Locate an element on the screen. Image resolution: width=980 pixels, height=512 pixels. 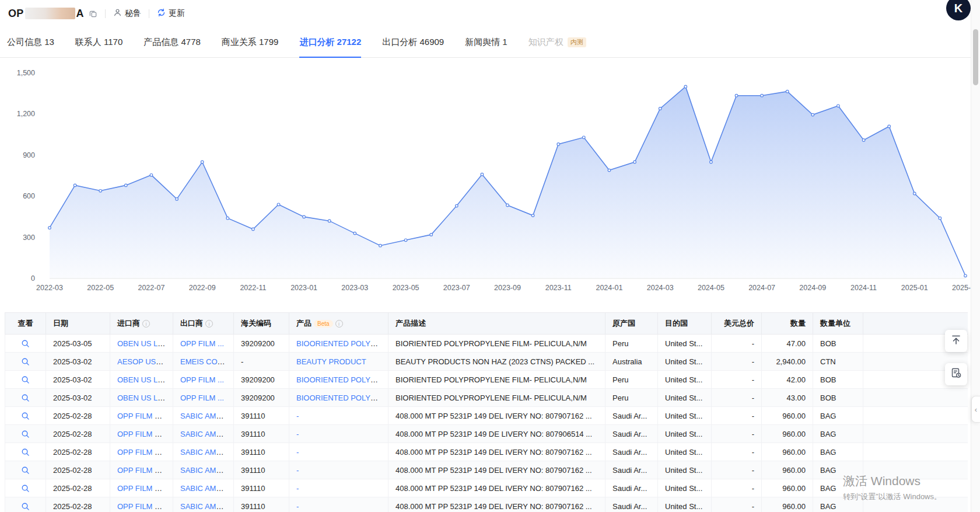
product-link: BEAUTY PRODUCT is located at coordinates (331, 362).